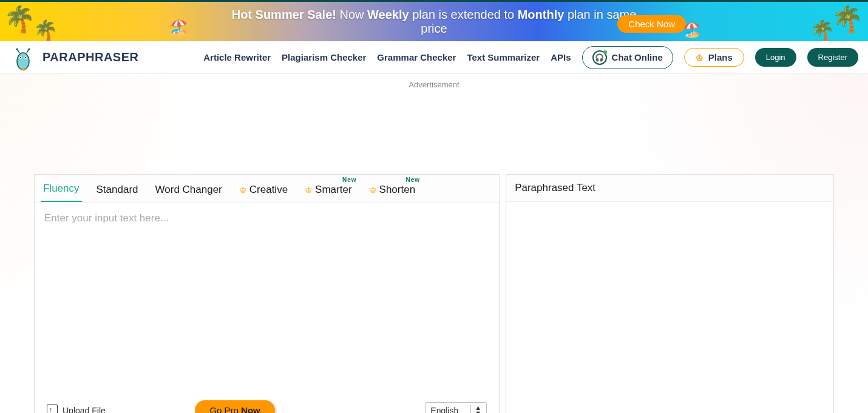 This screenshot has width=868, height=413. What do you see at coordinates (670, 188) in the screenshot?
I see `output-title: Paraphrased Text` at bounding box center [670, 188].